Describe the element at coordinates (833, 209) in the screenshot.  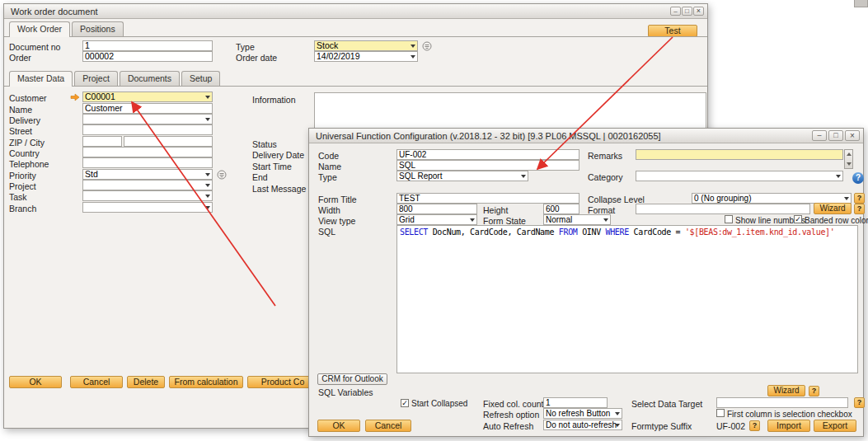
I see `format-wizard-button: Wizard` at that location.